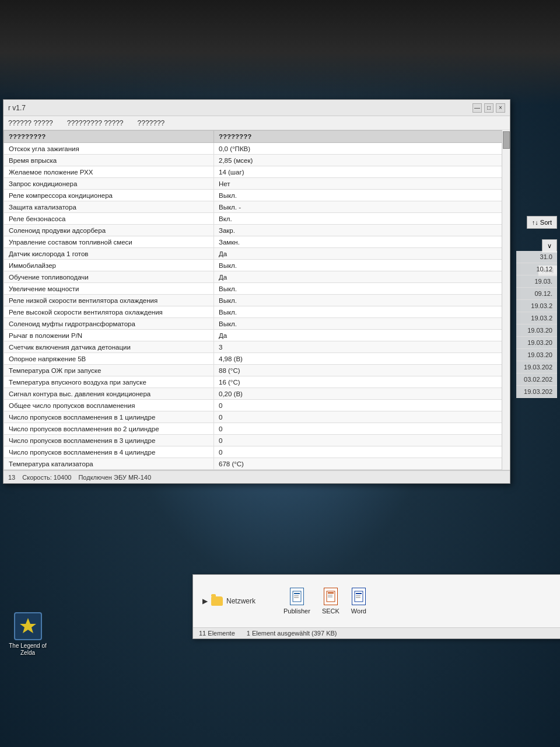 The width and height of the screenshot is (560, 747). I want to click on scrollbar, so click(506, 300).